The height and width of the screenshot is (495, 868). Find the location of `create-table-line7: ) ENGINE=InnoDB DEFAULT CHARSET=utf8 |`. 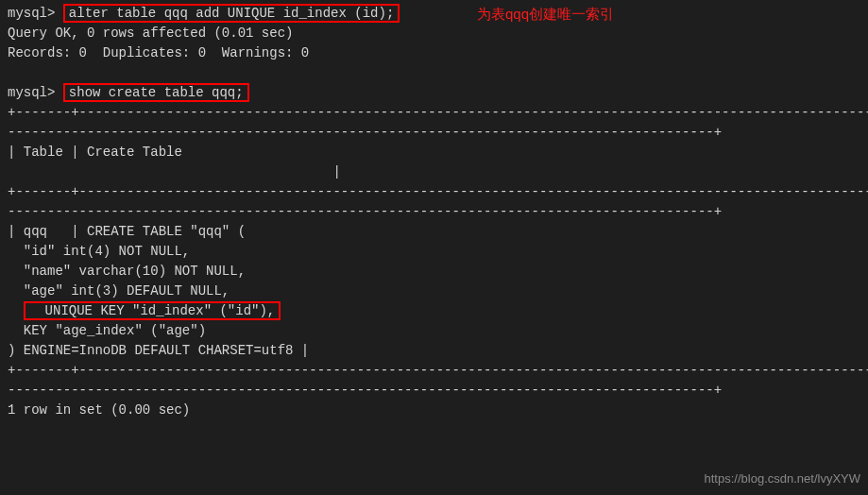

create-table-line7: ) ENGINE=InnoDB DEFAULT CHARSET=utf8 | is located at coordinates (434, 351).